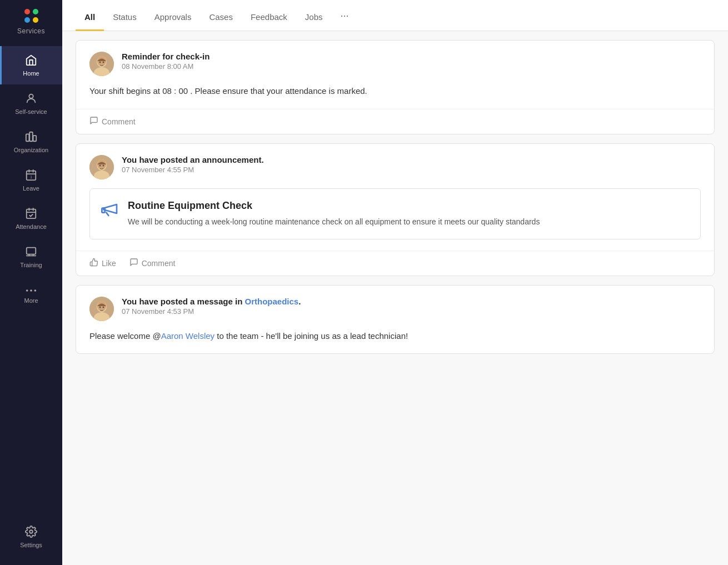 The width and height of the screenshot is (728, 565). I want to click on sidebar-bottom: Settings, so click(31, 541).